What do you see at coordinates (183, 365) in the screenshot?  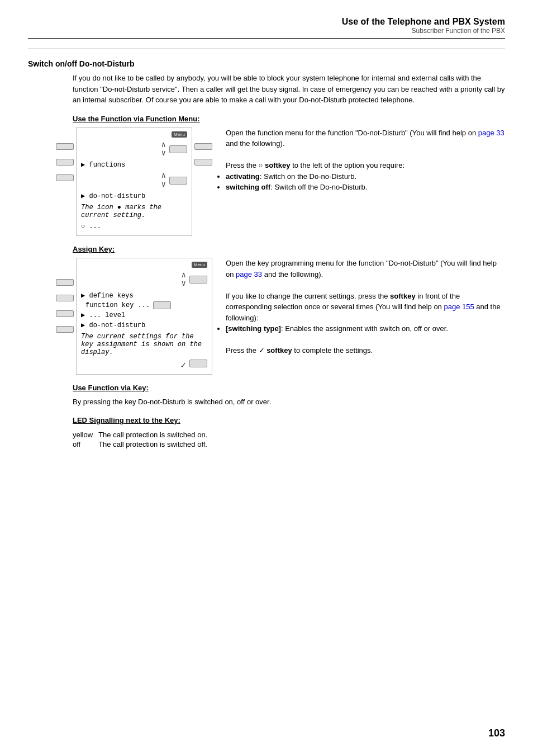 I see `checkmark-icon: ✓` at bounding box center [183, 365].